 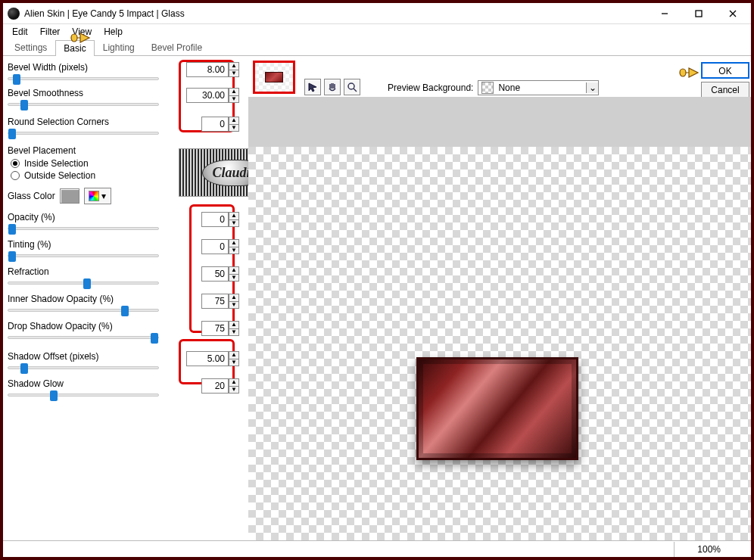 What do you see at coordinates (377, 14) in the screenshot?
I see `title-bar: Alien Skin | Eye Candy 5 Impact | Glass` at bounding box center [377, 14].